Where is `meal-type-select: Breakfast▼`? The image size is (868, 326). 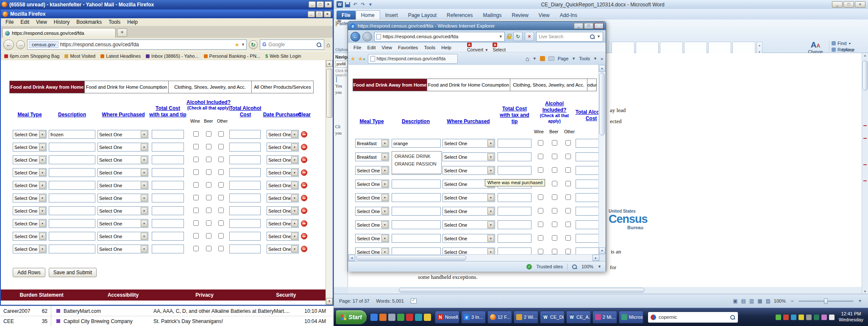
meal-type-select: Breakfast▼ is located at coordinates (372, 157).